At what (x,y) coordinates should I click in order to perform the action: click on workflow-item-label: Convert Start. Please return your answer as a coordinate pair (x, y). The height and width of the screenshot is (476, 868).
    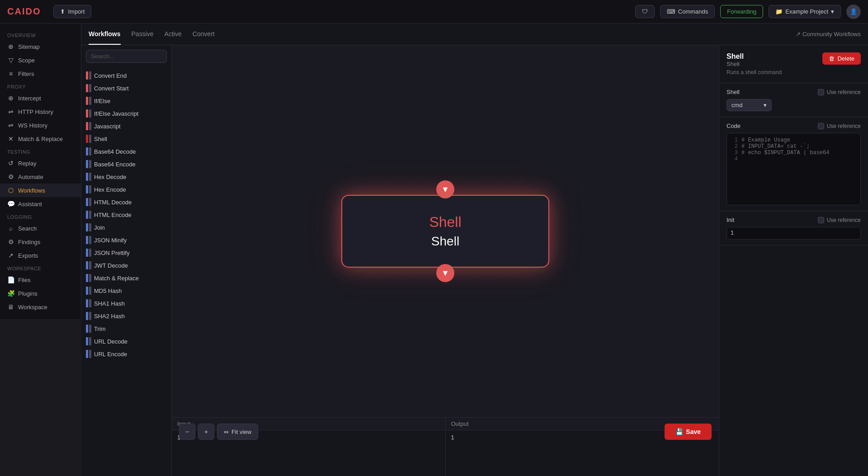
    Looking at the image, I should click on (111, 89).